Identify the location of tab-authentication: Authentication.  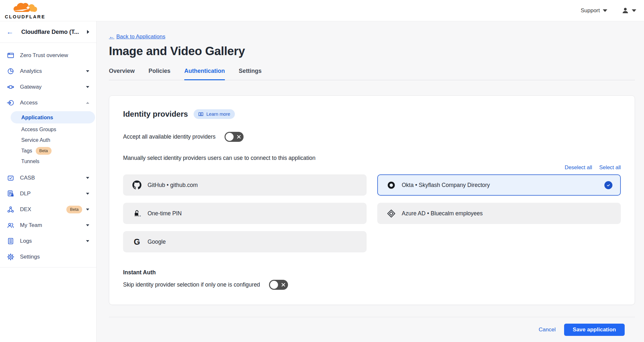
(205, 74).